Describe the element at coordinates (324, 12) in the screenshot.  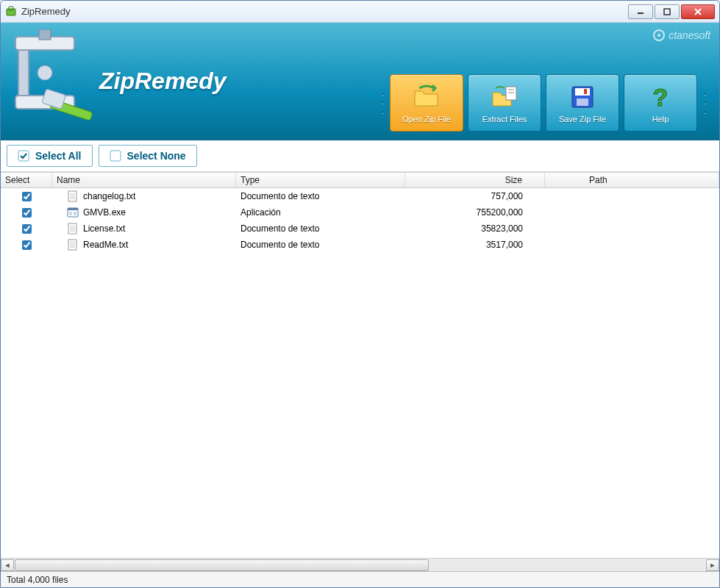
I see `window-title: ZipRemedy` at that location.